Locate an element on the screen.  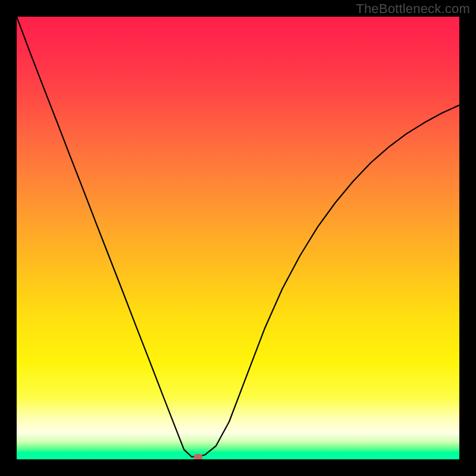
minimum-marker is located at coordinates (198, 457).